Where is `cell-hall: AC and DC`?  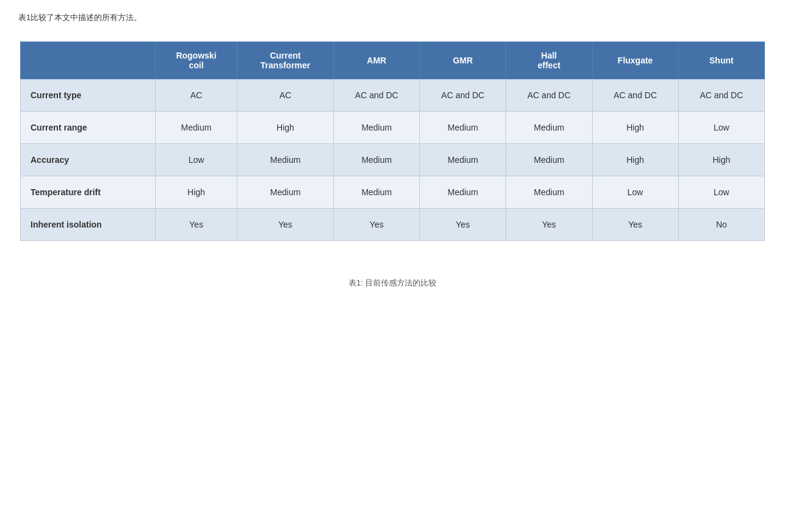
cell-hall: AC and DC is located at coordinates (549, 95).